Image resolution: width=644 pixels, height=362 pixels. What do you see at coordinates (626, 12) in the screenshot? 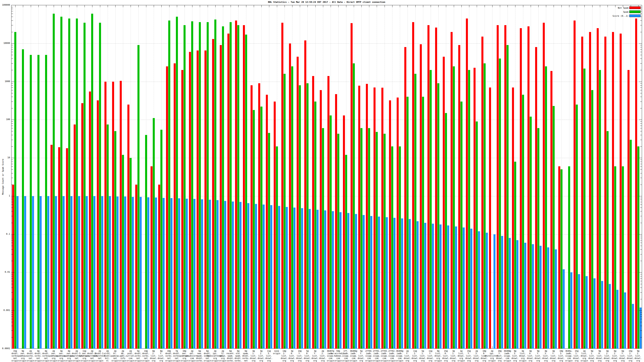
I see `legend-label-spam: Spam` at bounding box center [626, 12].